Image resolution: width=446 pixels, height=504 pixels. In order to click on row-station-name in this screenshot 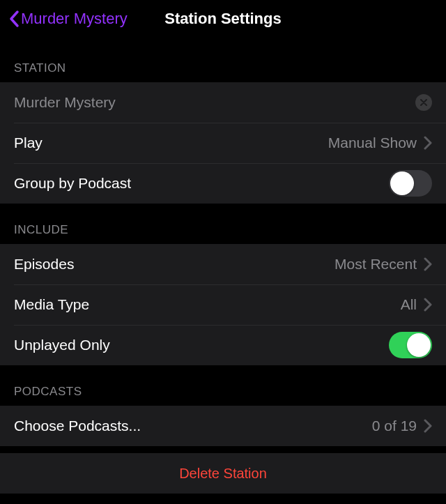, I will do `click(223, 102)`.